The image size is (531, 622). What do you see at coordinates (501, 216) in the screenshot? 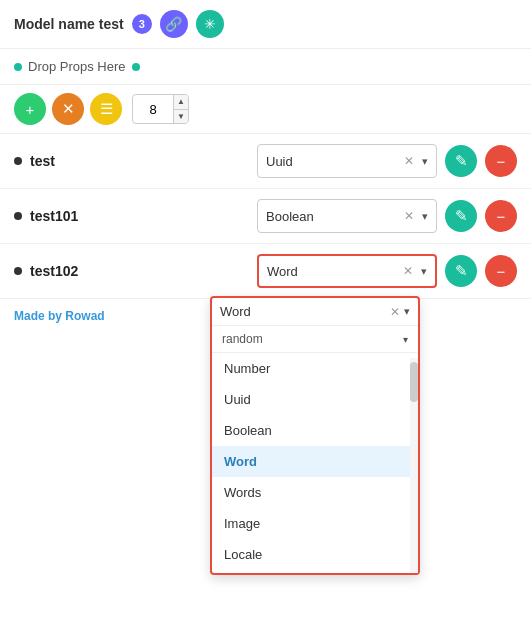
I see `delete-button-test101: −` at bounding box center [501, 216].